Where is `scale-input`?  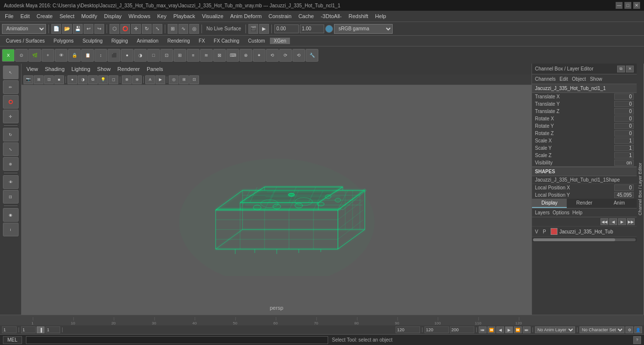 scale-input is located at coordinates (312, 29).